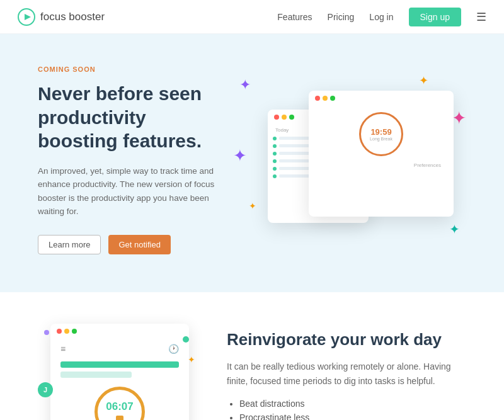 This screenshot has width=504, height=420. I want to click on hero-title: Never before seen productivity boosting …, so click(132, 117).